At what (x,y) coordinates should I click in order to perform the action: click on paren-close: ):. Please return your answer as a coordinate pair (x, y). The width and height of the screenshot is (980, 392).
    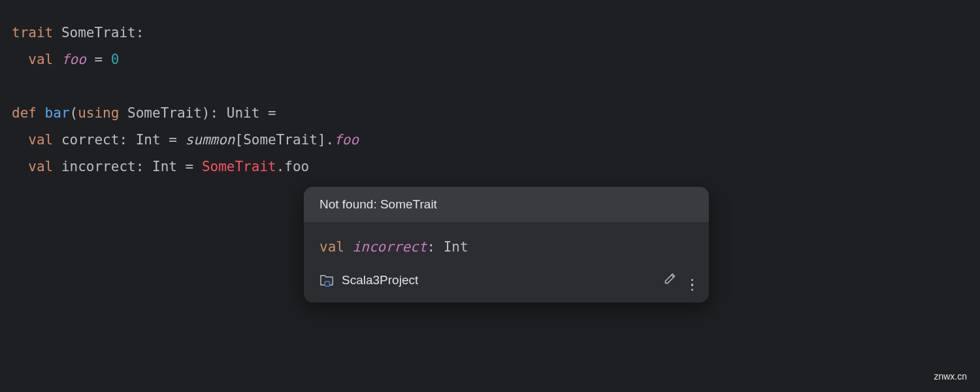
    Looking at the image, I should click on (210, 113).